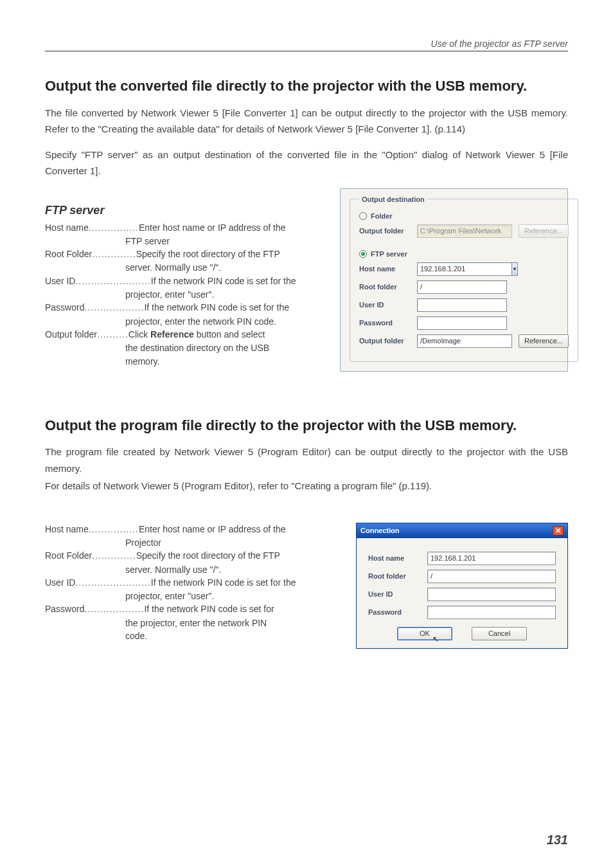 Image resolution: width=613 pixels, height=868 pixels. I want to click on output-folder-label: Output folder, so click(385, 231).